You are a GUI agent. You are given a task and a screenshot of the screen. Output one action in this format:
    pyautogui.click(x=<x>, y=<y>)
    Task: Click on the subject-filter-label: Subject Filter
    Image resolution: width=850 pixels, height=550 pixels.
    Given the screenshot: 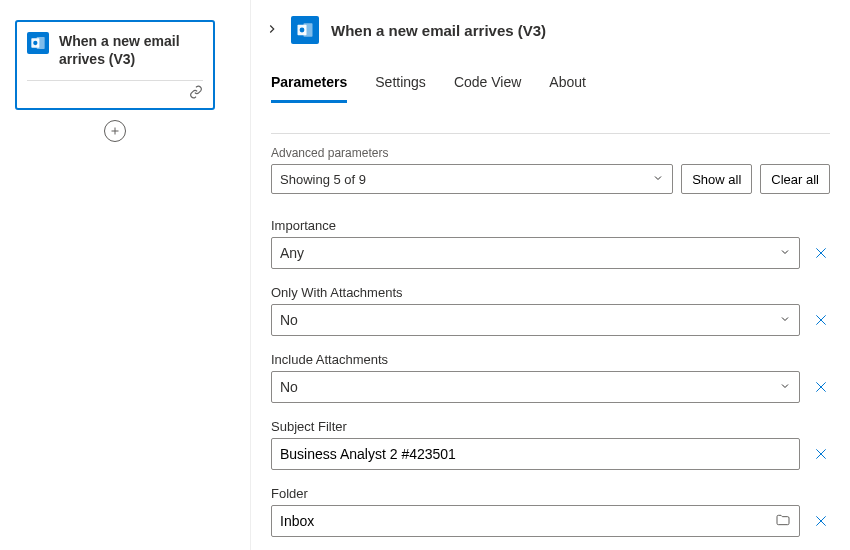 What is the action you would take?
    pyautogui.click(x=550, y=426)
    